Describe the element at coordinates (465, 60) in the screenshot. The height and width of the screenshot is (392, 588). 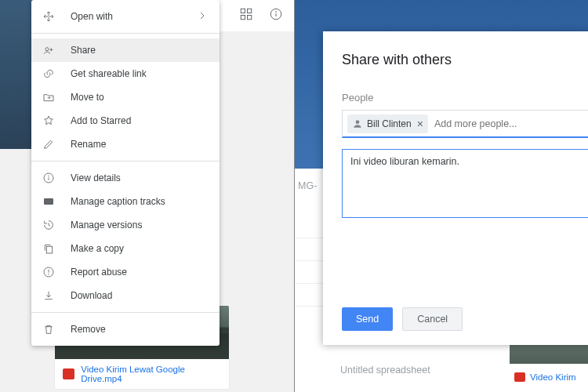
I see `dialog-title: Share with others` at that location.